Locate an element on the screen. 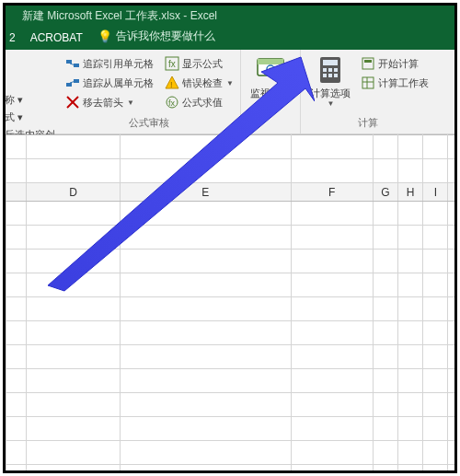 This screenshot has height=476, width=460. show-formulas: fx 显示公式 is located at coordinates (199, 64).